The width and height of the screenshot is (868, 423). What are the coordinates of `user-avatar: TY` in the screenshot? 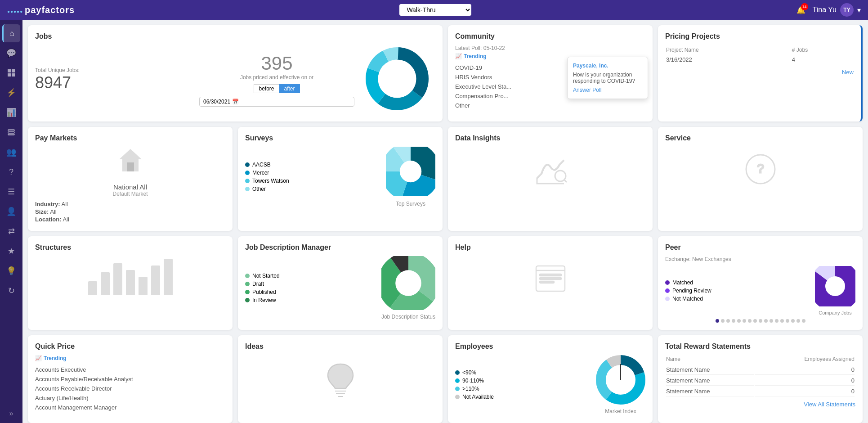 It's located at (847, 10).